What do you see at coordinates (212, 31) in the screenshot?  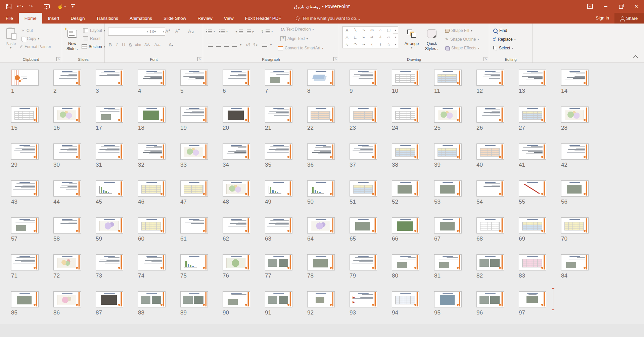 I see `bullets-button: ▾` at bounding box center [212, 31].